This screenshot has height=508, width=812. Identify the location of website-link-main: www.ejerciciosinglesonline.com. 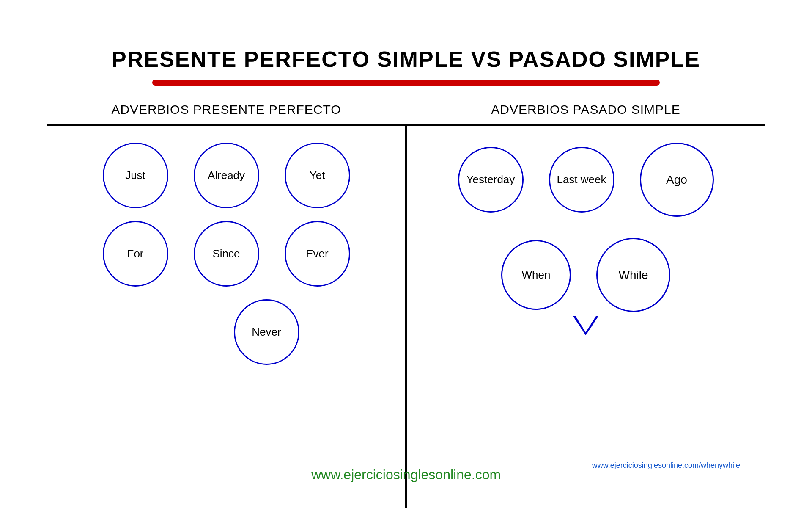
(406, 475).